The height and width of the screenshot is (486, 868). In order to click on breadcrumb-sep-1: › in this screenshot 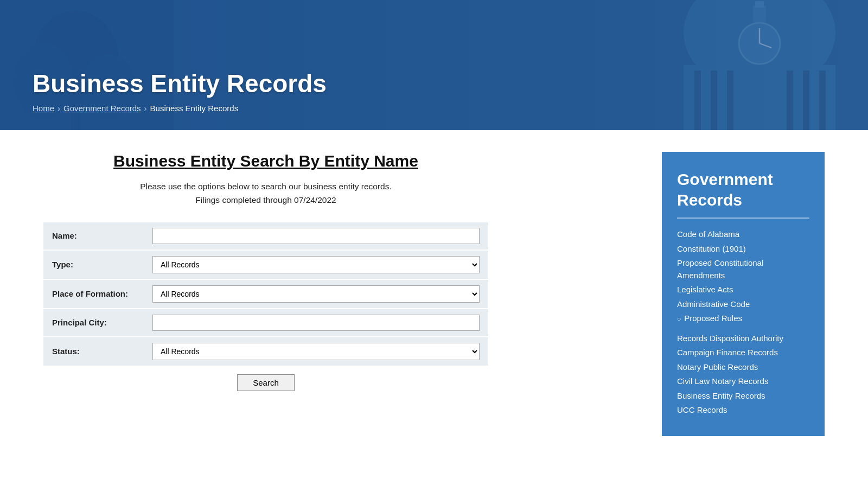, I will do `click(59, 108)`.